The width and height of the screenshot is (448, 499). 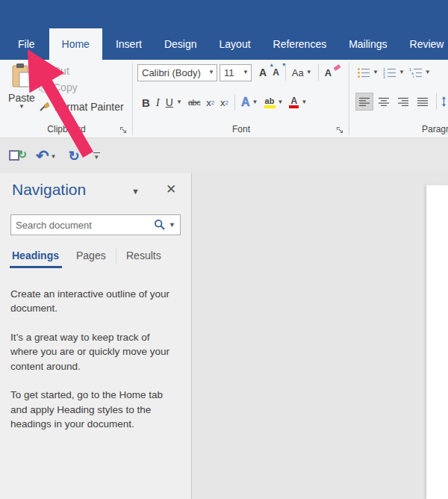 I want to click on cut-button: Cut, so click(x=54, y=71).